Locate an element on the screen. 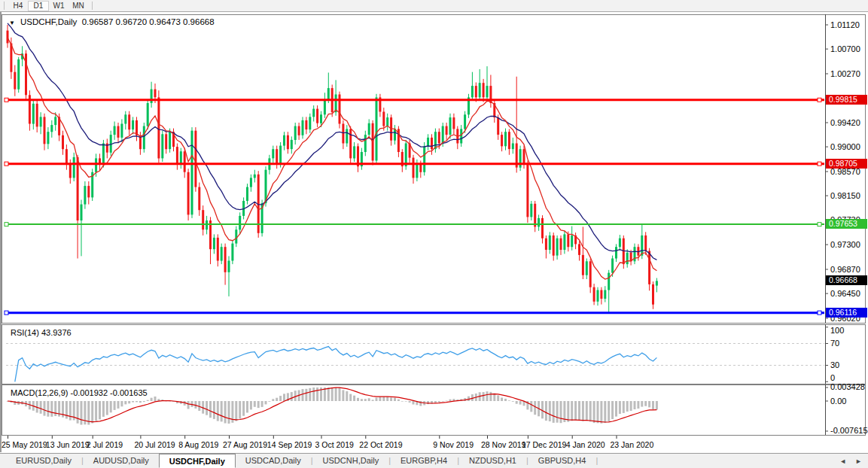  tab-usdcad-daily: USDCAD,Daily is located at coordinates (273, 460).